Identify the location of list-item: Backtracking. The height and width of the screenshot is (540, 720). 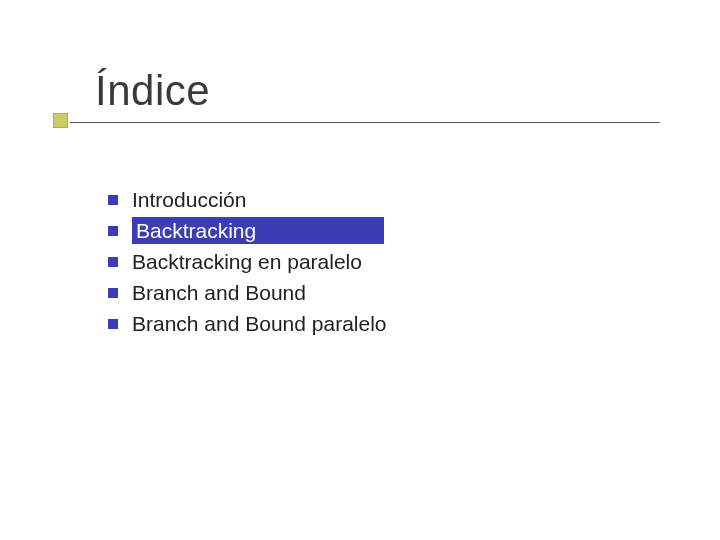
(348, 230).